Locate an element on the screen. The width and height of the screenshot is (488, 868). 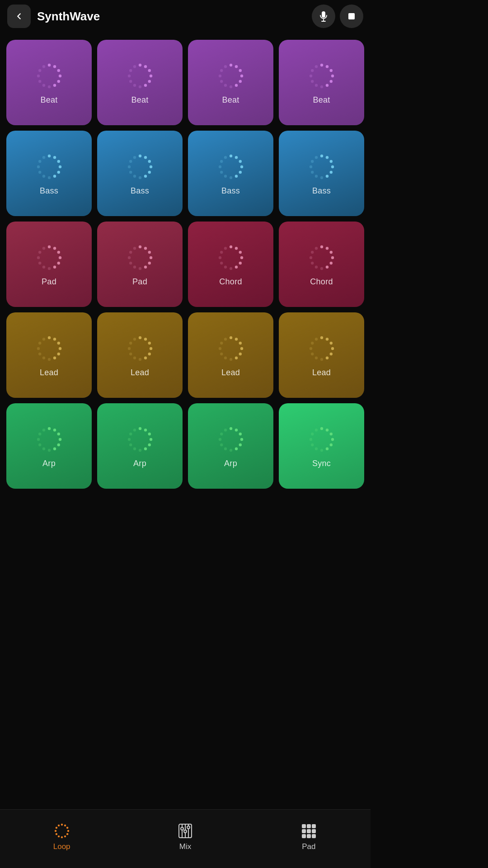
back-button is located at coordinates (19, 16).